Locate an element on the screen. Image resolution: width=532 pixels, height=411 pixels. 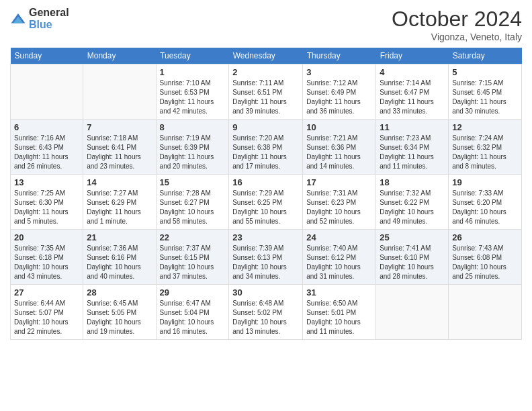
day-number: 27 is located at coordinates (47, 293).